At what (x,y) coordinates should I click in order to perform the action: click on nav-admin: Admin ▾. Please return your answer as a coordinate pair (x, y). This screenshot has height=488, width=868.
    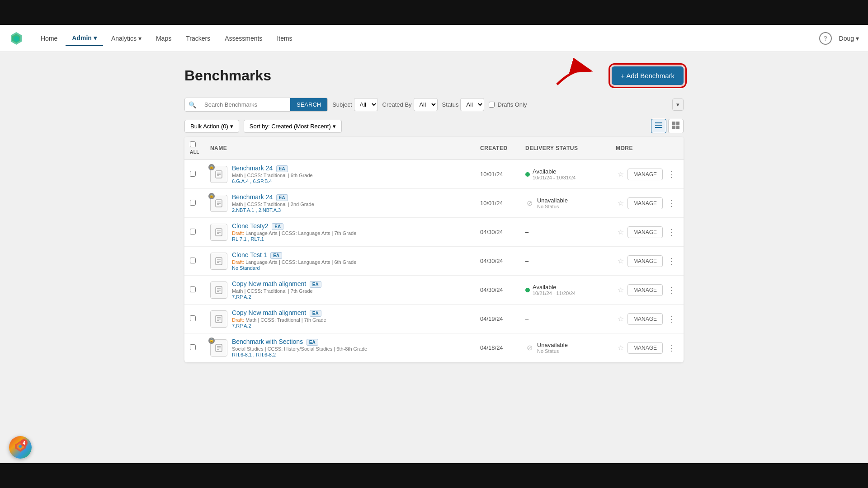
    Looking at the image, I should click on (84, 38).